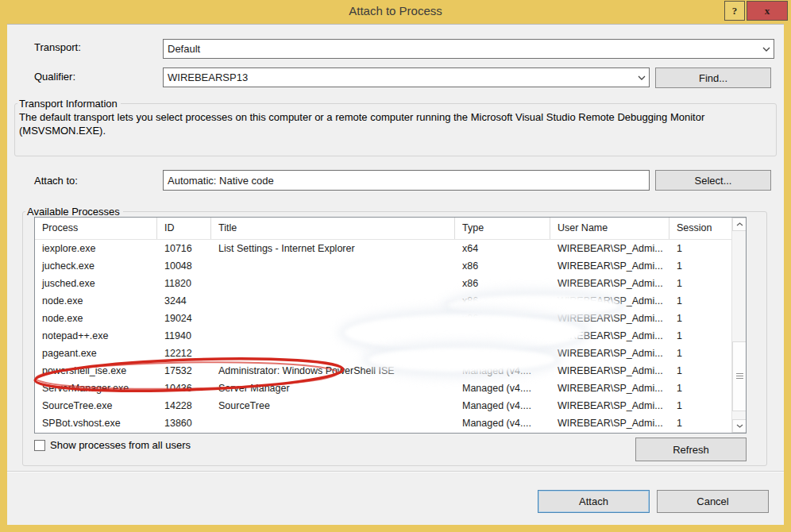 Image resolution: width=791 pixels, height=532 pixels. Describe the element at coordinates (96, 423) in the screenshot. I see `cell-process: SPBot.vshost.exe` at that location.